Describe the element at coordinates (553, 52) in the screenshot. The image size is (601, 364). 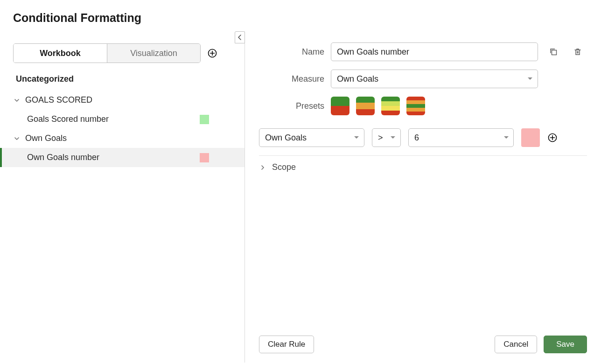
I see `duplicate-button` at that location.